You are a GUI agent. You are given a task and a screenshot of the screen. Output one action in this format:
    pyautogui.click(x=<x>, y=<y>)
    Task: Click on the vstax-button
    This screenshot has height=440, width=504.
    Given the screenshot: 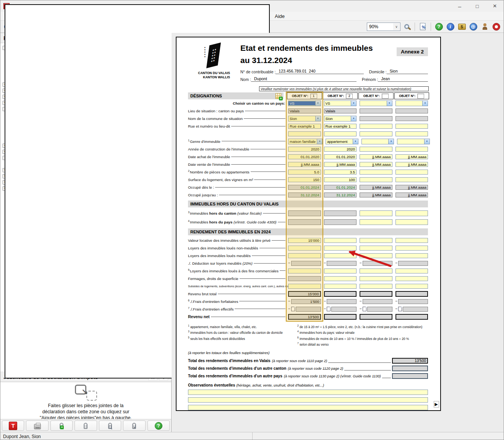 What is the action you would take?
    pyautogui.click(x=13, y=425)
    